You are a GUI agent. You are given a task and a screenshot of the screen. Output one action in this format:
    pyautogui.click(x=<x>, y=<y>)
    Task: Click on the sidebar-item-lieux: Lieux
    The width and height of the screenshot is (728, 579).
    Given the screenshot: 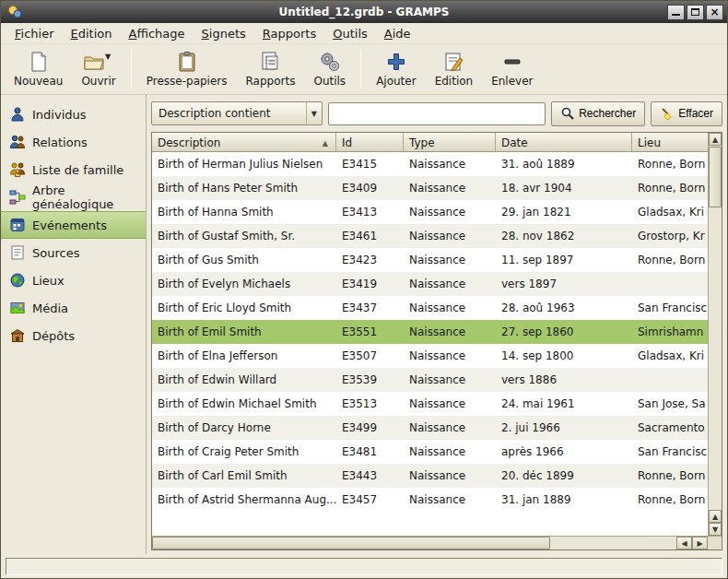 What is the action you would take?
    pyautogui.click(x=74, y=280)
    